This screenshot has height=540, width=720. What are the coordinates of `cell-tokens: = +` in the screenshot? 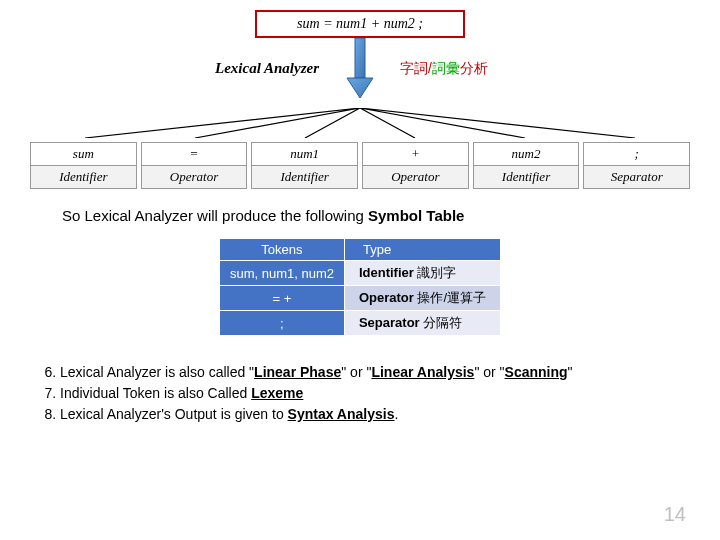 It's located at (282, 298).